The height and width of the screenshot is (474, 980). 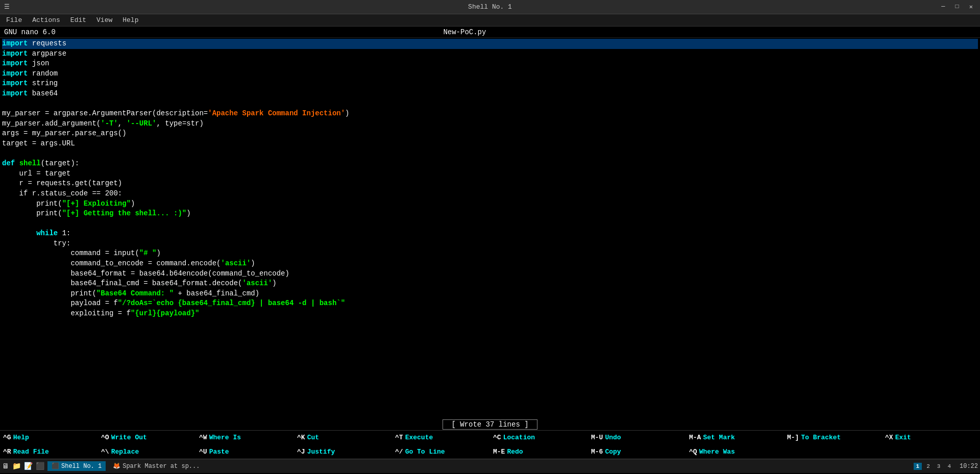 I want to click on shortcut-justify: ^J Justify, so click(x=343, y=452).